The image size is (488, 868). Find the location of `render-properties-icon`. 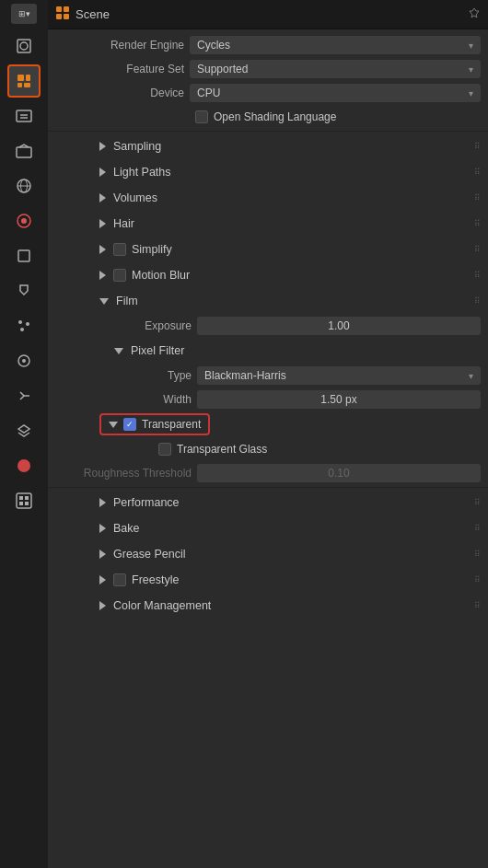

render-properties-icon is located at coordinates (24, 46).